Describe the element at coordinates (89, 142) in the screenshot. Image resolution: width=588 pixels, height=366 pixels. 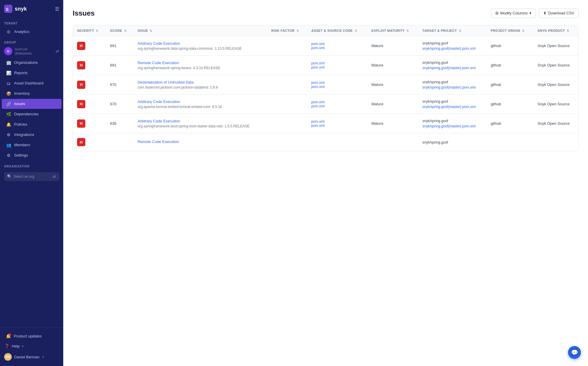
I see `cell-severity-5: H` at that location.